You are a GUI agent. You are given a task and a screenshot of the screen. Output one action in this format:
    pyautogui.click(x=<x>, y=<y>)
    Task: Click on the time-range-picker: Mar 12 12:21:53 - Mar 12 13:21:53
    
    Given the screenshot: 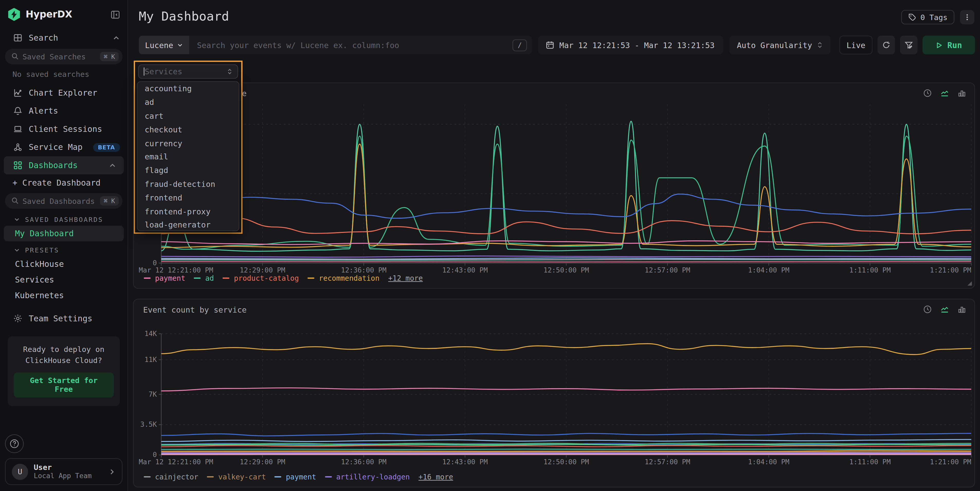 What is the action you would take?
    pyautogui.click(x=631, y=45)
    